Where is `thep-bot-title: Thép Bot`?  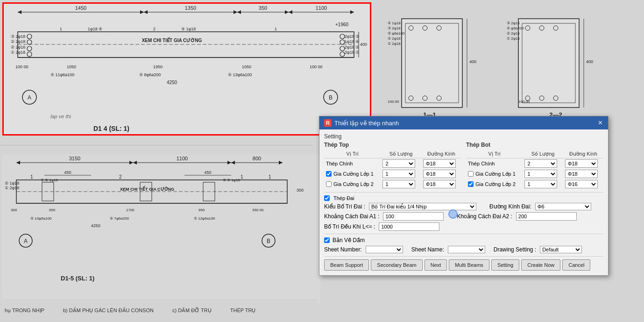
thep-bot-title: Thép Bot is located at coordinates (535, 145).